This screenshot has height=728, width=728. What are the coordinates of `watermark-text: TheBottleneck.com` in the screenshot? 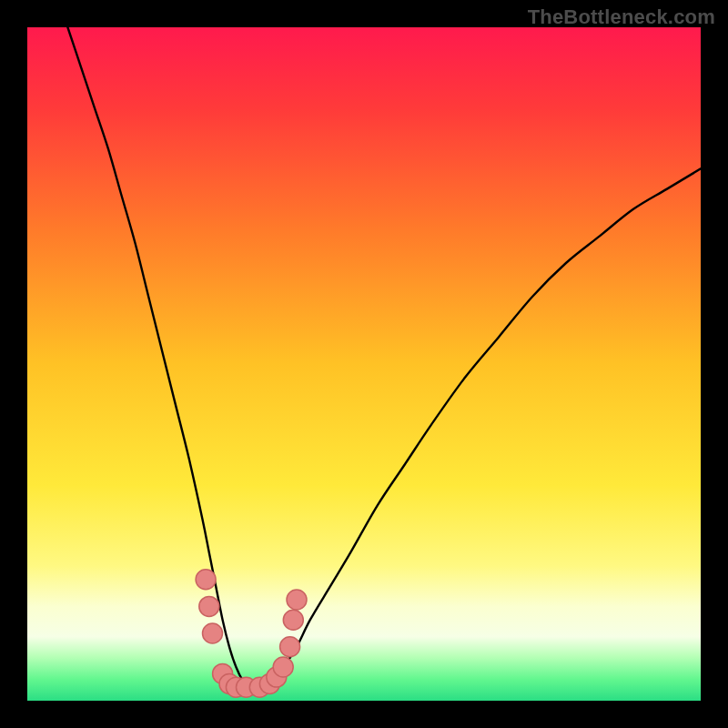 It's located at (622, 17).